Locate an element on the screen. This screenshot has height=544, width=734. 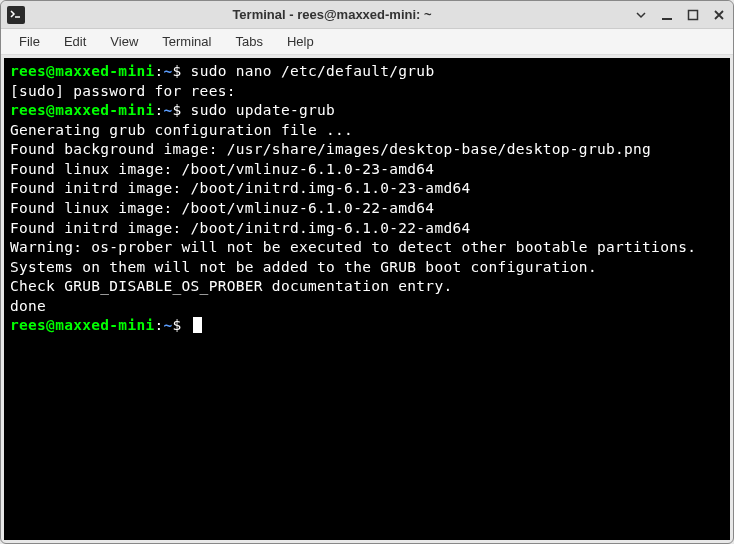
menubar: File Edit View Terminal Tabs Help is located at coordinates (367, 42).